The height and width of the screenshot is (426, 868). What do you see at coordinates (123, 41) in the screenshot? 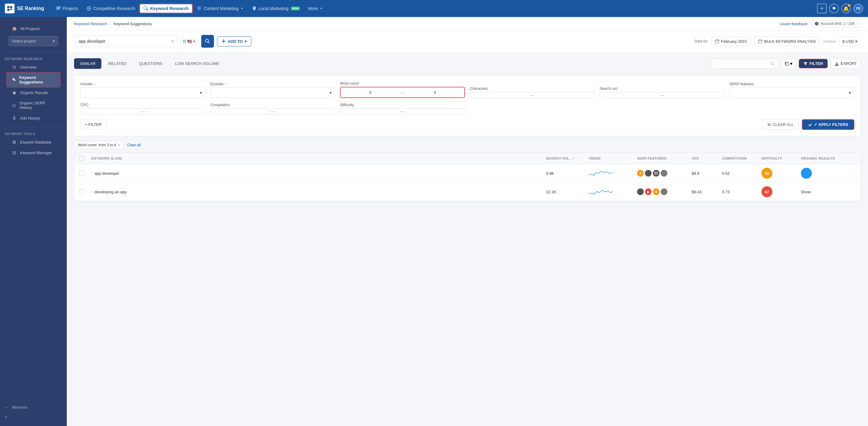
I see `keyword-search-input` at bounding box center [123, 41].